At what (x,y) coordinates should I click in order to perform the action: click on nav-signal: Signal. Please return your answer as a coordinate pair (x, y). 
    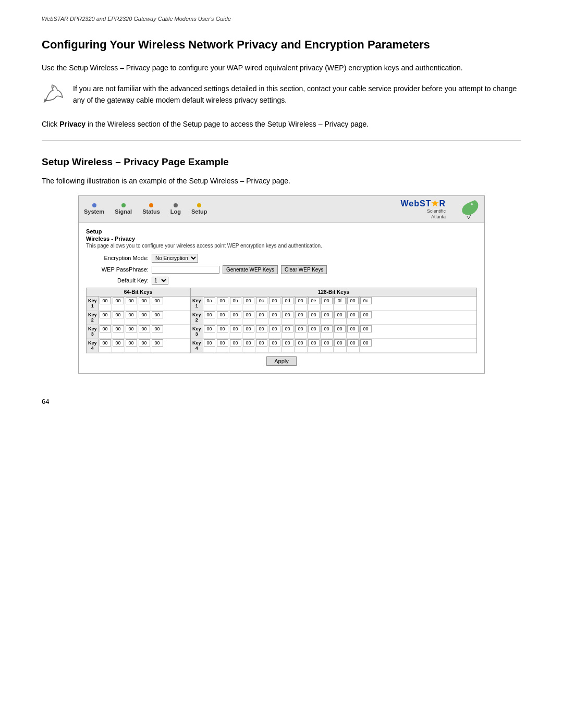
    Looking at the image, I should click on (123, 209).